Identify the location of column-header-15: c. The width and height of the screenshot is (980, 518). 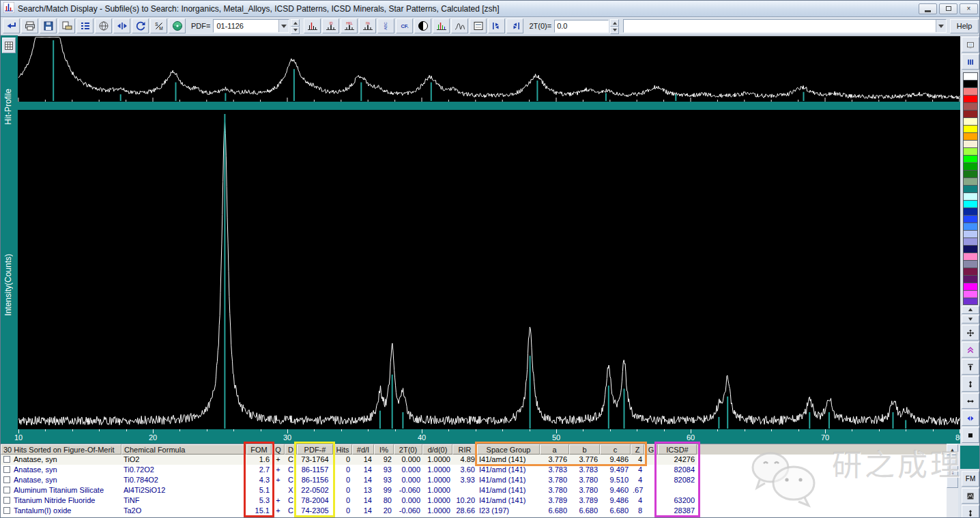
(616, 449).